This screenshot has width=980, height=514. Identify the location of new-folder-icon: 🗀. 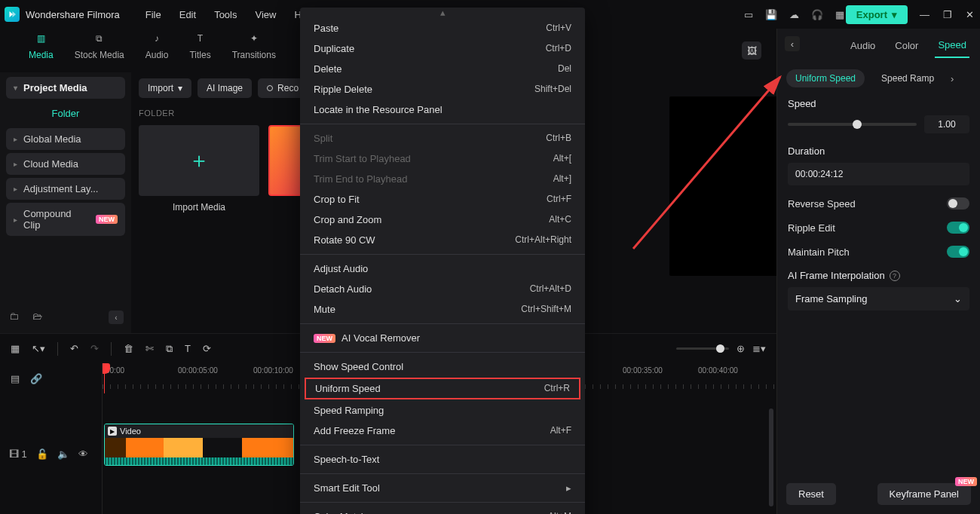
(14, 317).